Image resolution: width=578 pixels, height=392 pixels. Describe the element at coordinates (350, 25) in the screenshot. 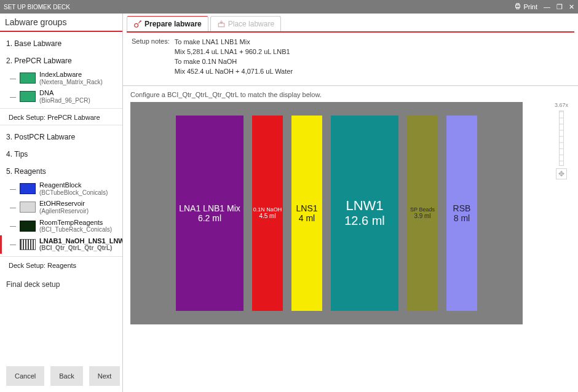

I see `tabs: Prepare labware Place labware` at that location.